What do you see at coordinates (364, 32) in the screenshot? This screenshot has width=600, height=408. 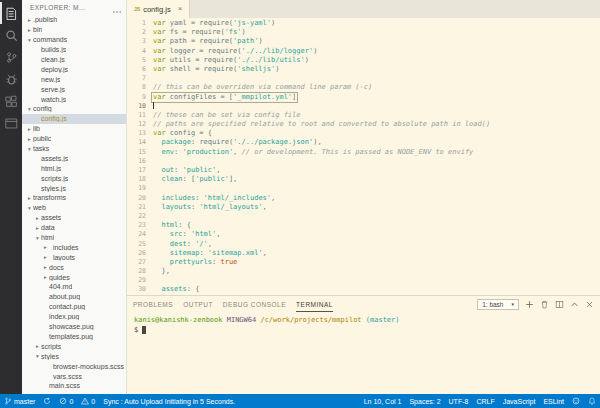 I see `code-line: 2var fs = require('fs')` at bounding box center [364, 32].